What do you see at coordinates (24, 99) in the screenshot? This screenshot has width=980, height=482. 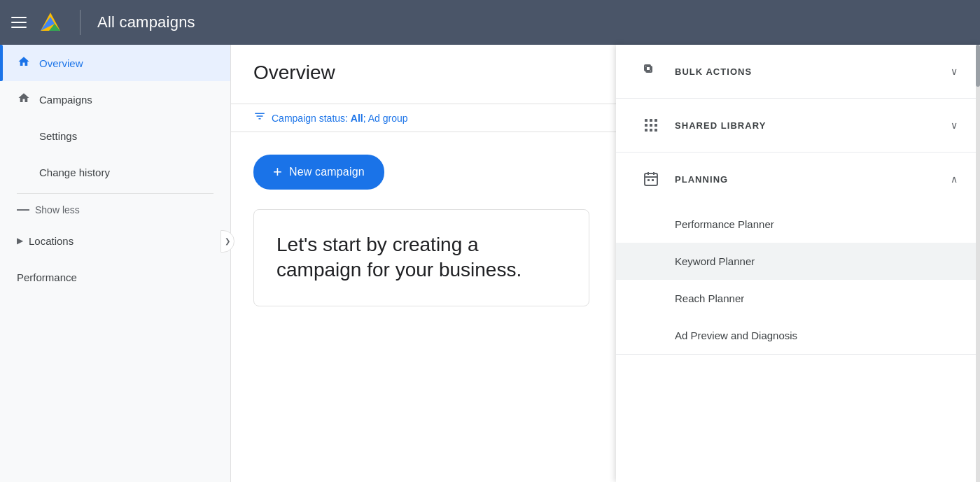 I see `campaigns-icon` at bounding box center [24, 99].